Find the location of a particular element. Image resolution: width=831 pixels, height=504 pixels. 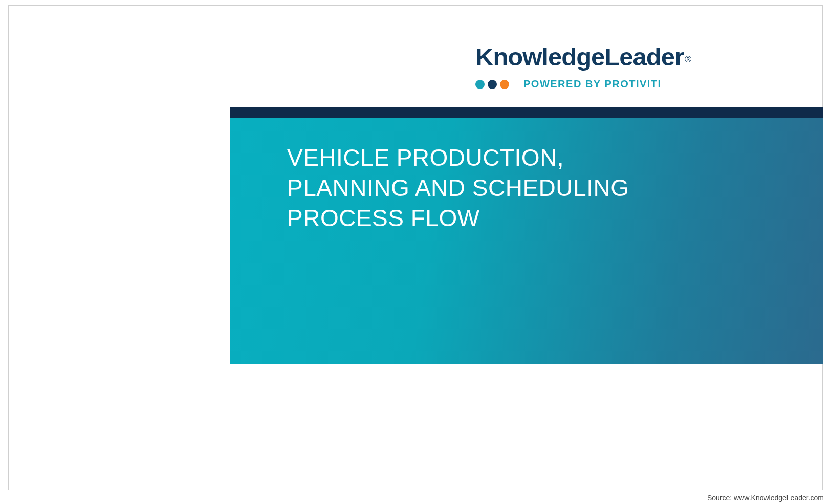

brand-dots is located at coordinates (492, 84).